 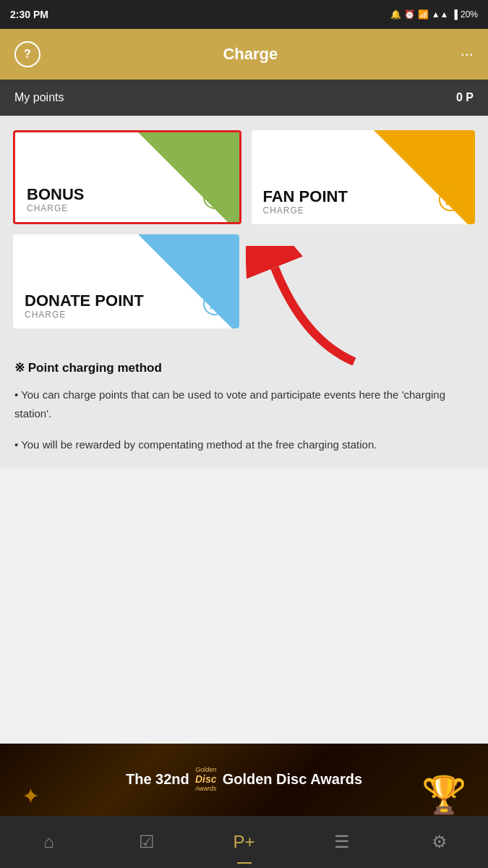 I want to click on donate-card-title: DONATE POINT, so click(x=126, y=301).